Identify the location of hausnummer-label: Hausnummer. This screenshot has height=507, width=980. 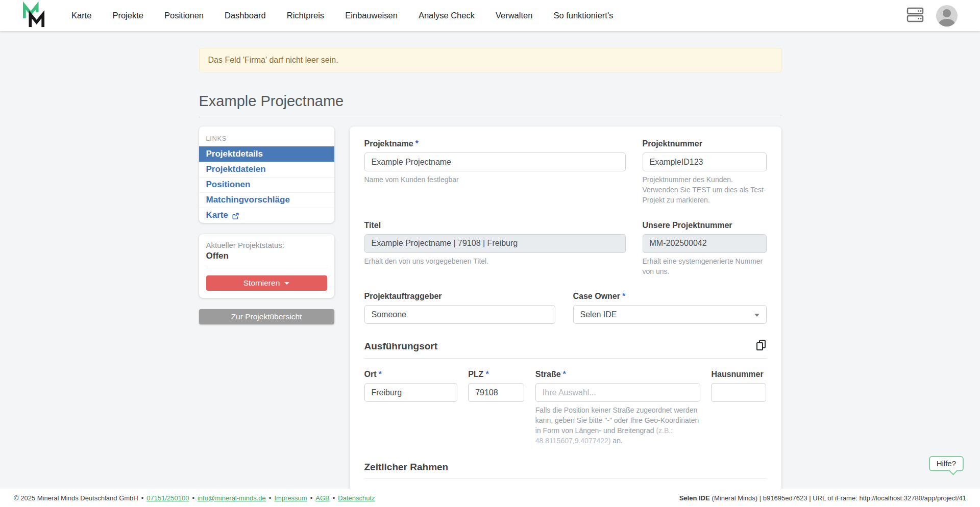
(739, 374).